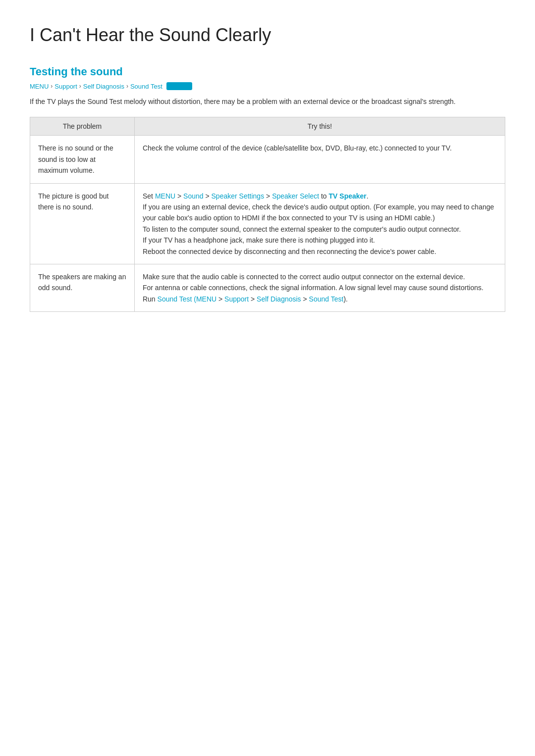  I want to click on sound-link: Sound, so click(193, 196).